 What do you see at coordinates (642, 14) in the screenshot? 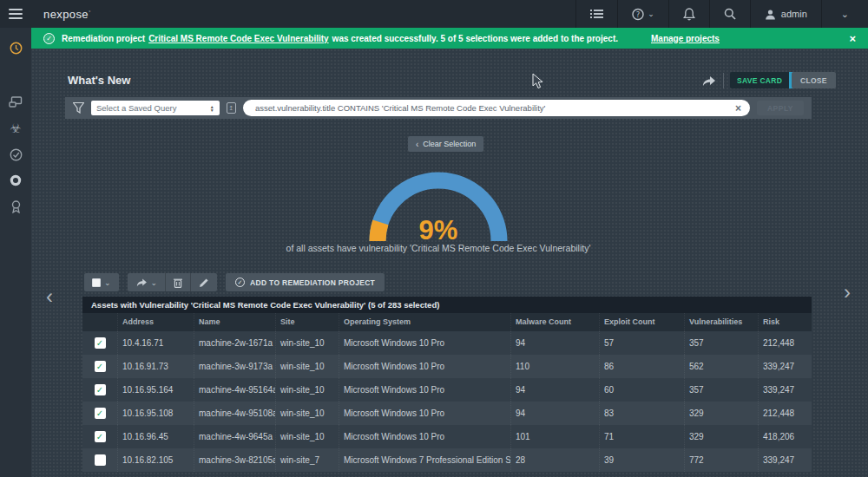
I see `help-icon: ? ⌄` at bounding box center [642, 14].